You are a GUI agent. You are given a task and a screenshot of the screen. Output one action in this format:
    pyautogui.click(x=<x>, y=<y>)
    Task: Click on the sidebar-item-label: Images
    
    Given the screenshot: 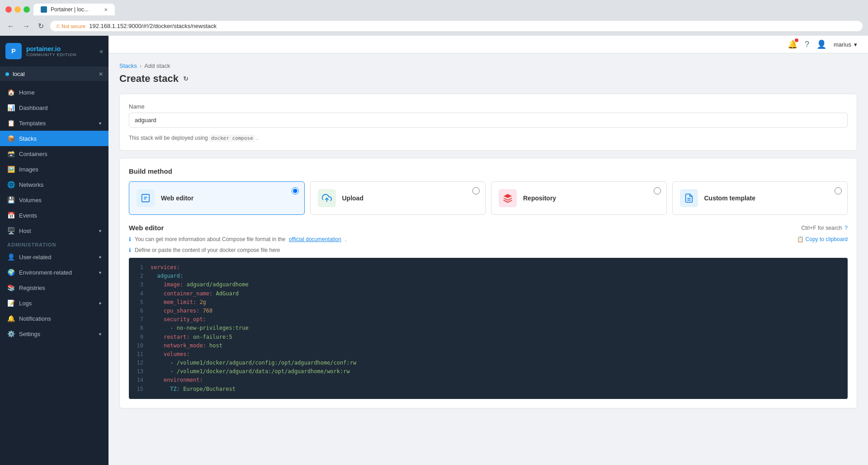 What is the action you would take?
    pyautogui.click(x=29, y=169)
    